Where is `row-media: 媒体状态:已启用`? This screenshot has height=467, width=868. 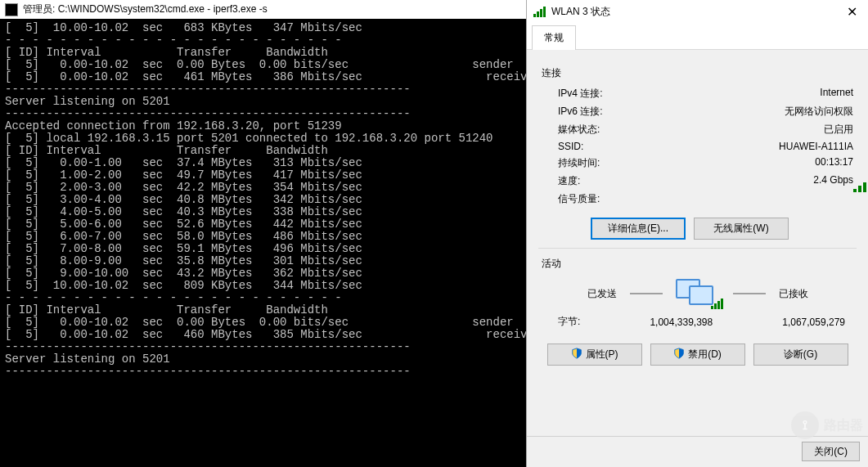 row-media: 媒体状态:已启用 is located at coordinates (705, 129).